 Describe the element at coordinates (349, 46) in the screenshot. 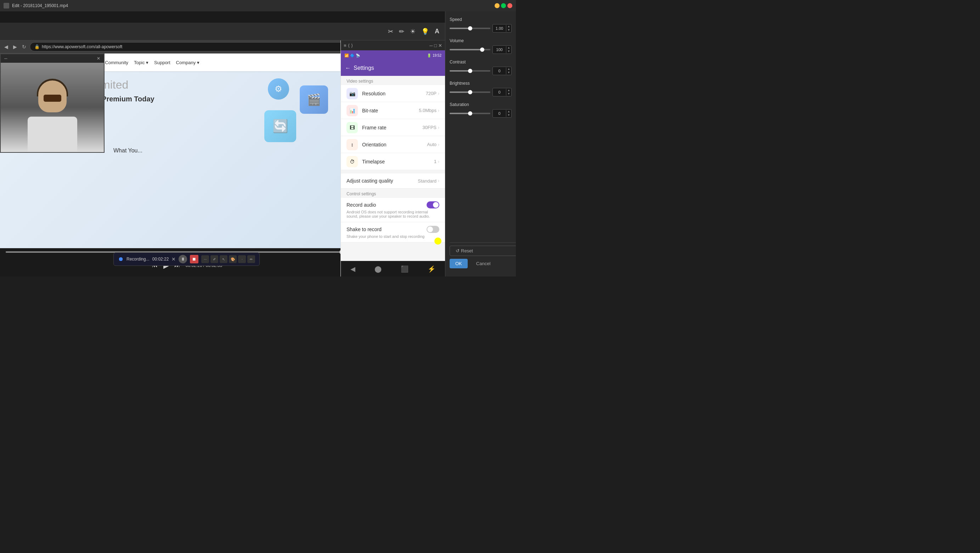

I see `phone-ctrl-2: ⟨` at that location.